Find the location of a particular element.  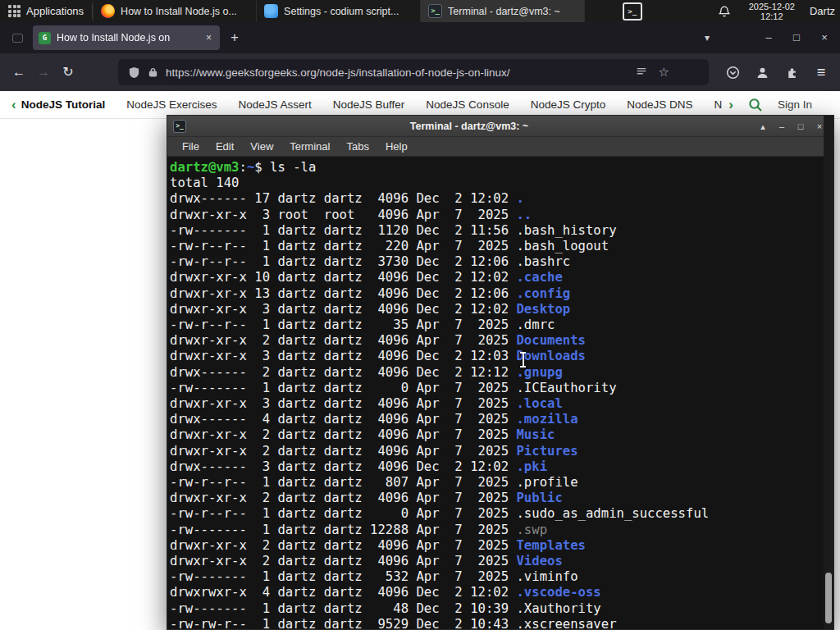

terminal-line: -rw------- 1 dartz dartz 12288 Apr 7 202… is located at coordinates (495, 530).